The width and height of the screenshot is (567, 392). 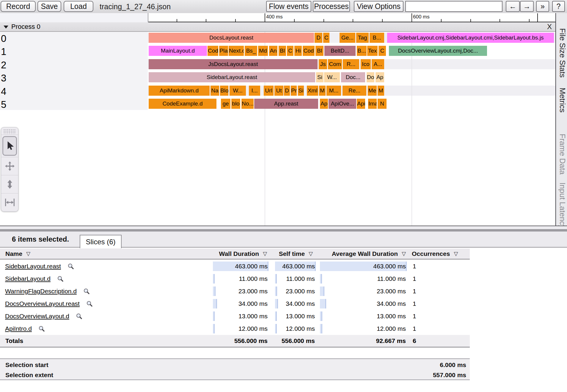 I want to click on slice-name-link: DocsOverviewLayout.d, so click(x=37, y=316).